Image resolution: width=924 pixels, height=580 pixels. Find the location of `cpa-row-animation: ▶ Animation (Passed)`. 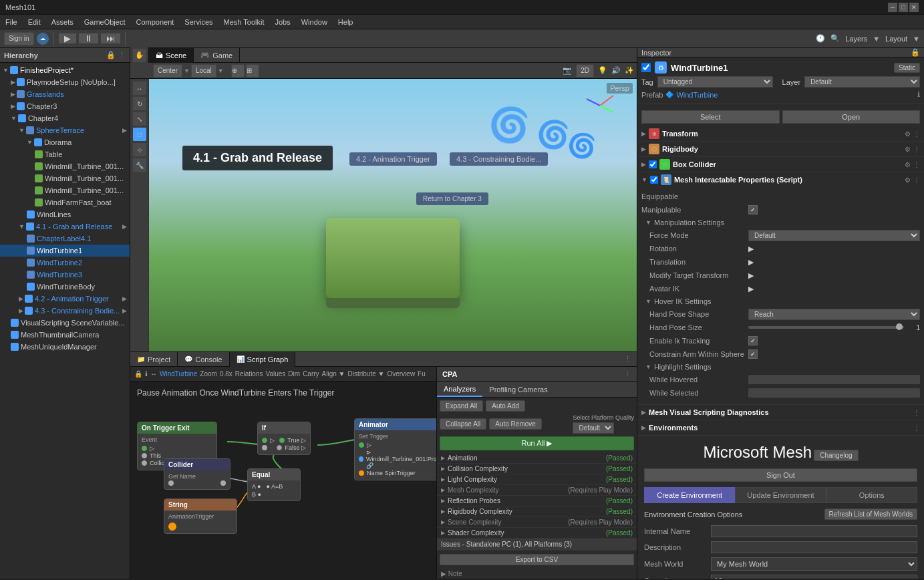

cpa-row-animation: ▶ Animation (Passed) is located at coordinates (537, 458).